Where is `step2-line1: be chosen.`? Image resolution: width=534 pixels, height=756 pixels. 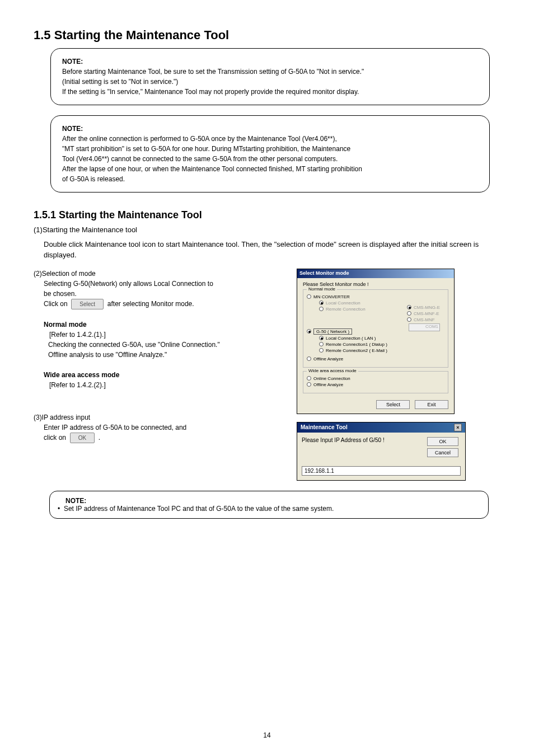 step2-line1: be chosen. is located at coordinates (165, 294).